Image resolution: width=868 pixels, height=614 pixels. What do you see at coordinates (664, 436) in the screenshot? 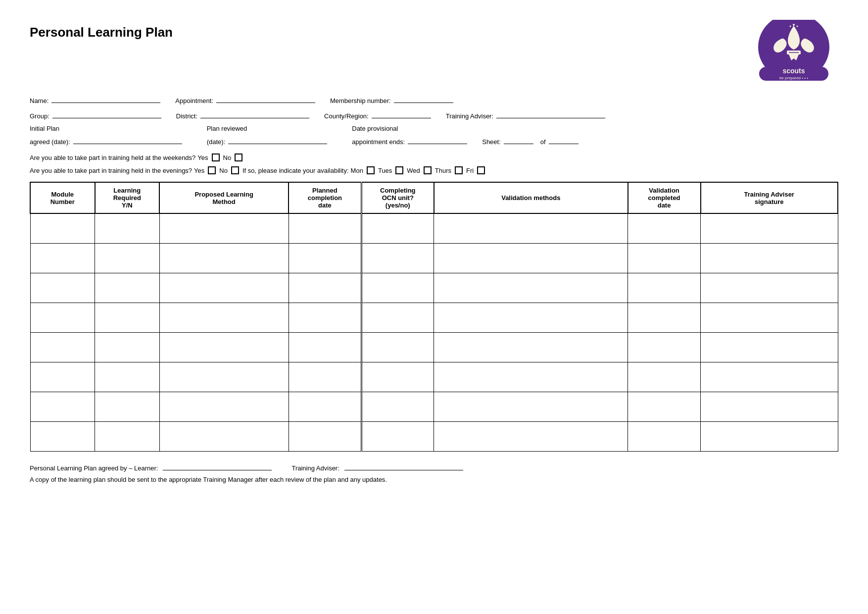
I see `table-cell-row7-col6` at bounding box center [664, 436].